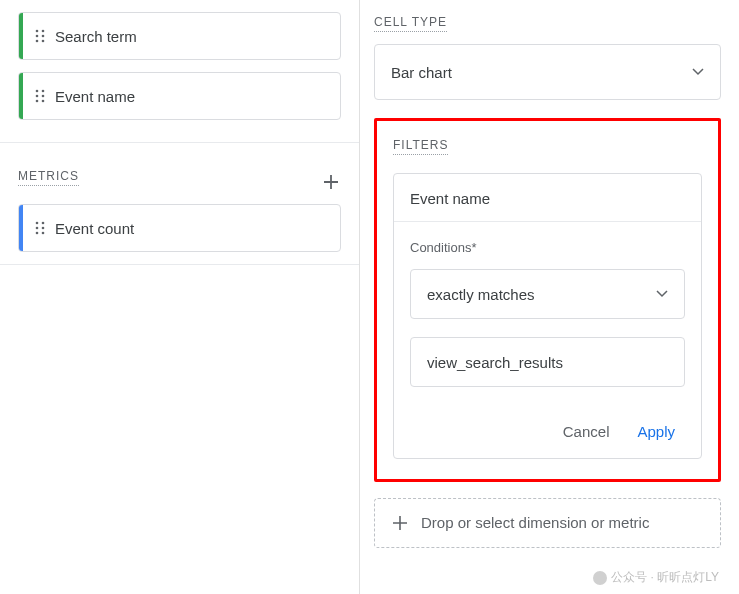 The width and height of the screenshot is (739, 594). What do you see at coordinates (495, 362) in the screenshot?
I see `filter-value-text: view_search_results` at bounding box center [495, 362].